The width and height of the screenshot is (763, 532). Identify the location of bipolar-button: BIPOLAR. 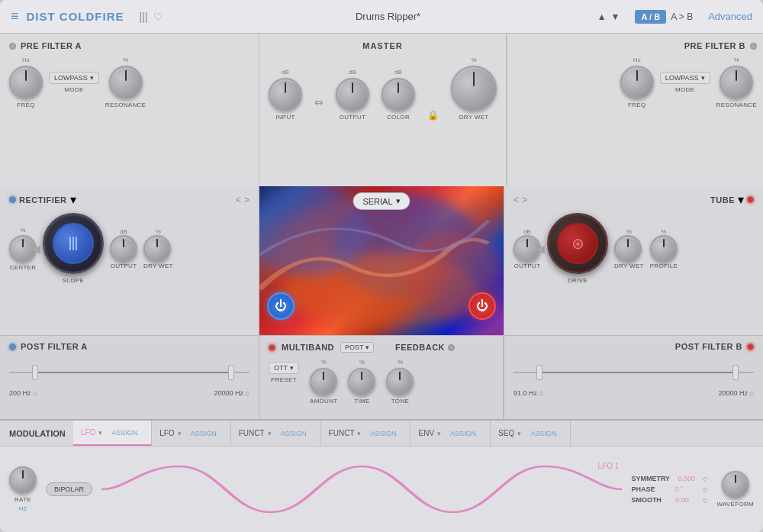
(69, 489).